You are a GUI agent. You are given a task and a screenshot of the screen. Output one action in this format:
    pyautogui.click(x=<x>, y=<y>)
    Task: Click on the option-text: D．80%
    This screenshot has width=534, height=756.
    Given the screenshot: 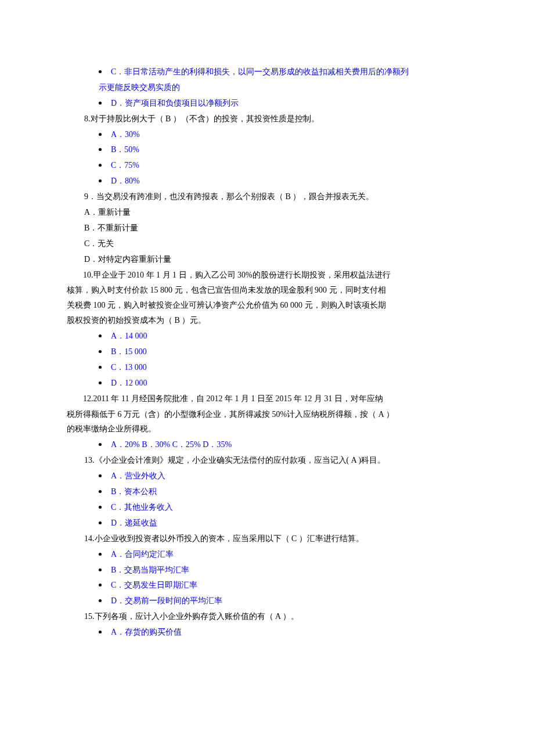 What is the action you would take?
    pyautogui.click(x=125, y=181)
    